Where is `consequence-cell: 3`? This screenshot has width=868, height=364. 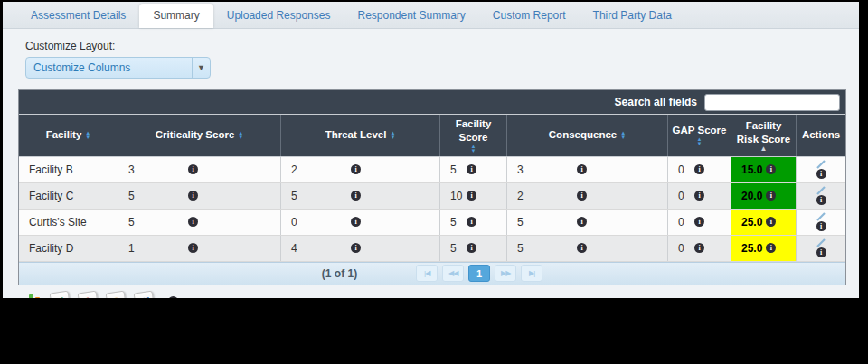 consequence-cell: 3 is located at coordinates (588, 170).